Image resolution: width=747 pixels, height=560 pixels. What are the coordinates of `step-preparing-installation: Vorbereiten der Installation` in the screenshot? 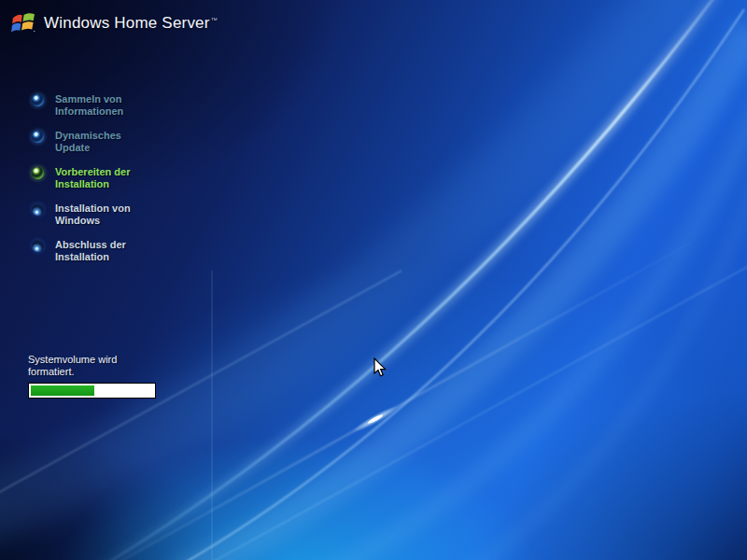 It's located at (120, 178).